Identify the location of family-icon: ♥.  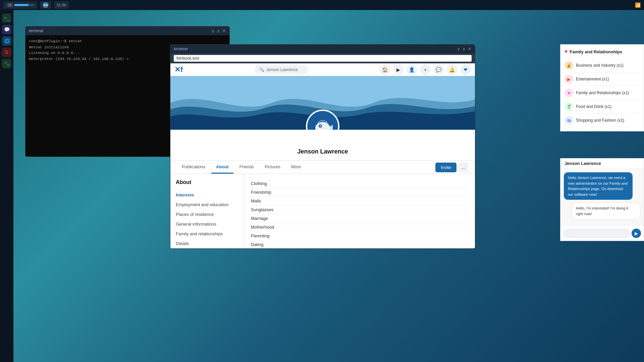
(569, 93).